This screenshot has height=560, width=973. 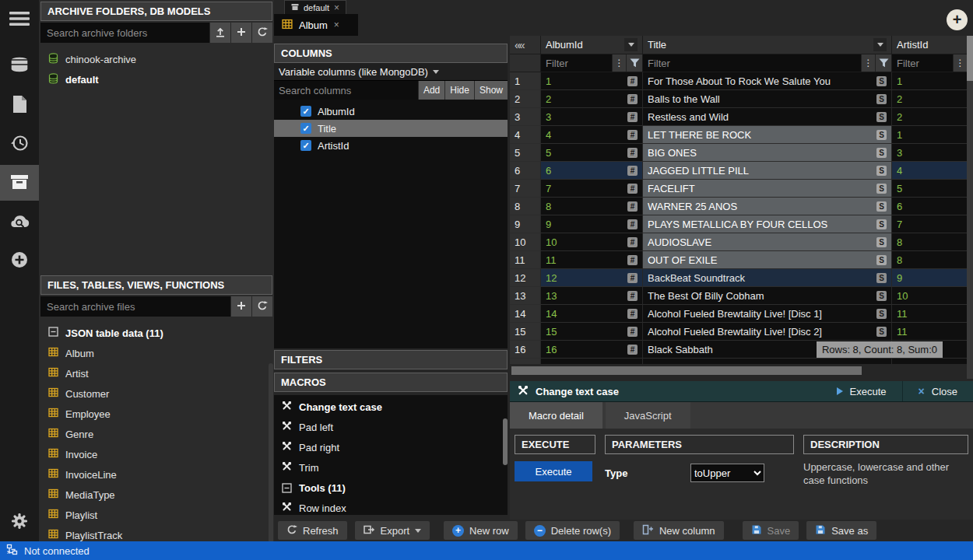 What do you see at coordinates (391, 508) in the screenshot?
I see `macro-item: Row index` at bounding box center [391, 508].